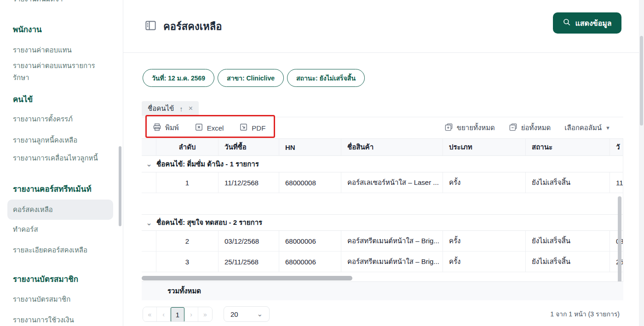 The image size is (644, 326). I want to click on printer-icon, so click(157, 128).